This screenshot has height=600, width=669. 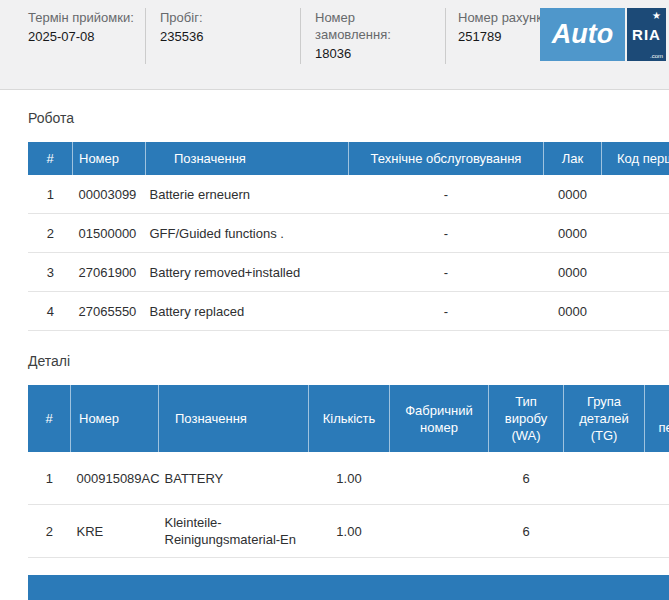 I want to click on section-title-parts: Деталі, so click(x=348, y=361).